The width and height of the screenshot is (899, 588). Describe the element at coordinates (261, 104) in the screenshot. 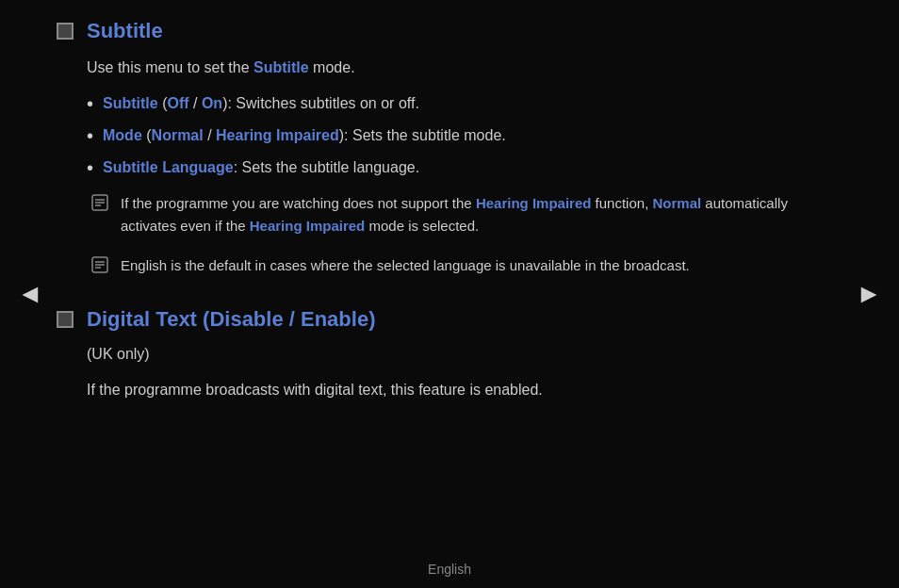

I see `bullet-subtitle-text: Subtitle (Off / On): Switches subtitles …` at that location.